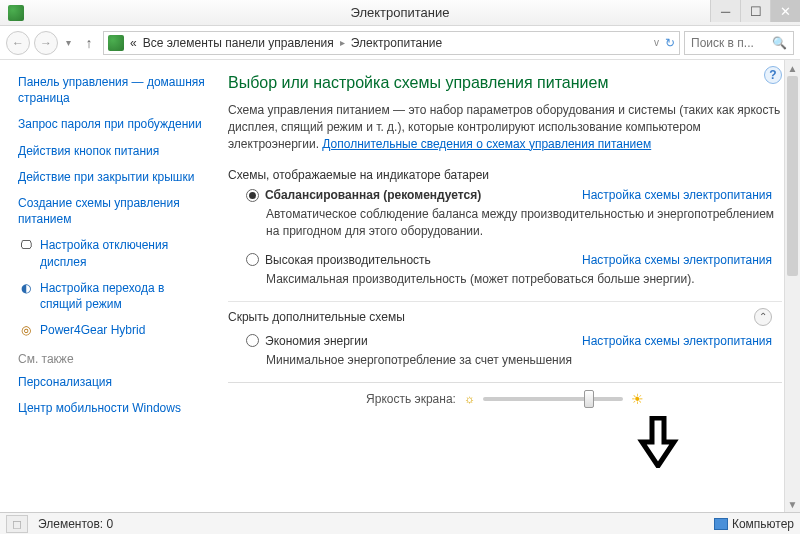 This screenshot has width=800, height=534. I want to click on slider-thumb, so click(589, 399).